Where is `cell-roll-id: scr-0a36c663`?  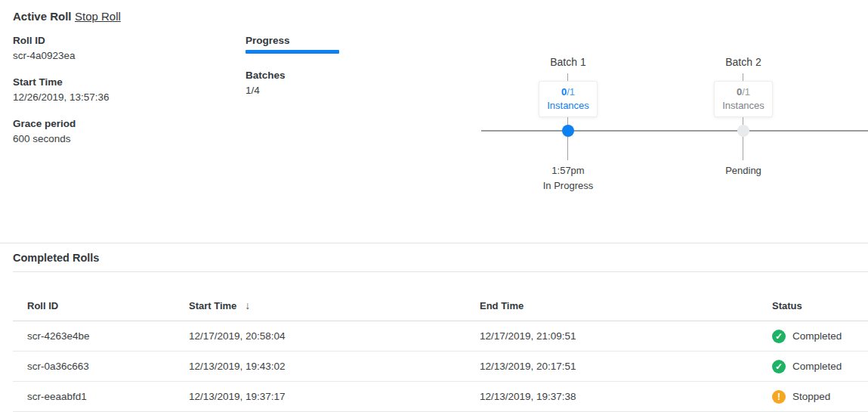
cell-roll-id: scr-0a36c663 is located at coordinates (108, 366).